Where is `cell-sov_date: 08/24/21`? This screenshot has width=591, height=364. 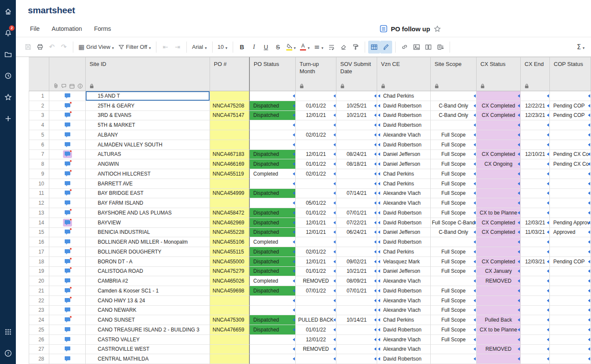
cell-sov_date: 08/24/21 is located at coordinates (357, 155).